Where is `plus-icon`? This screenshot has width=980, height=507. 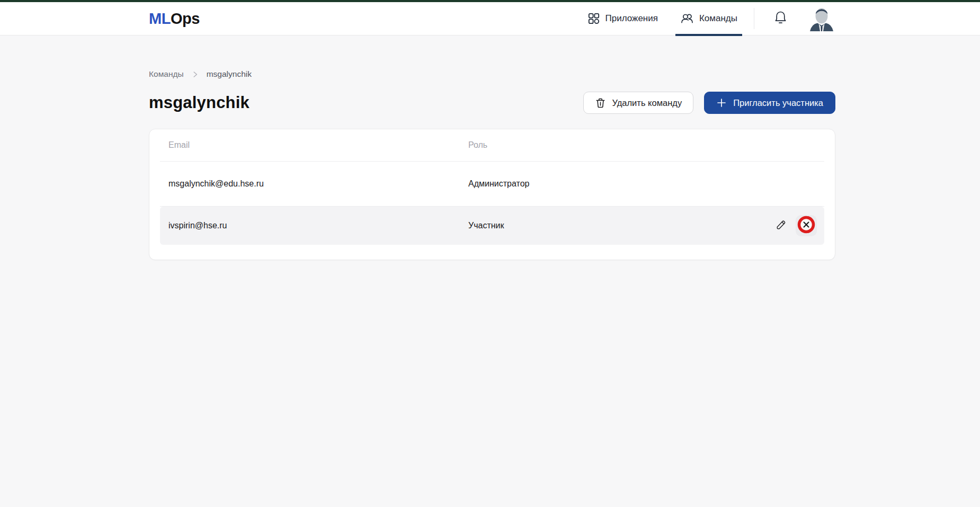
plus-icon is located at coordinates (721, 103).